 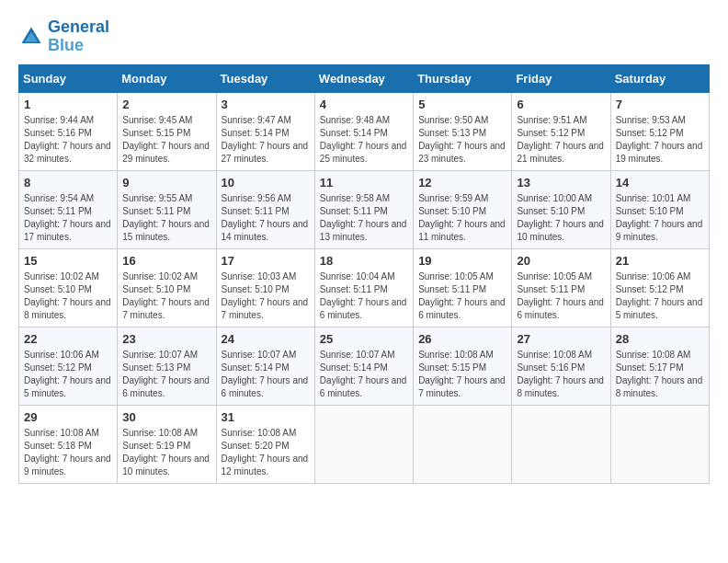 I want to click on calendar-cell: 5 Sunrise: 9:50 AMSunset: 5:13 PMDayligh…, so click(x=463, y=131).